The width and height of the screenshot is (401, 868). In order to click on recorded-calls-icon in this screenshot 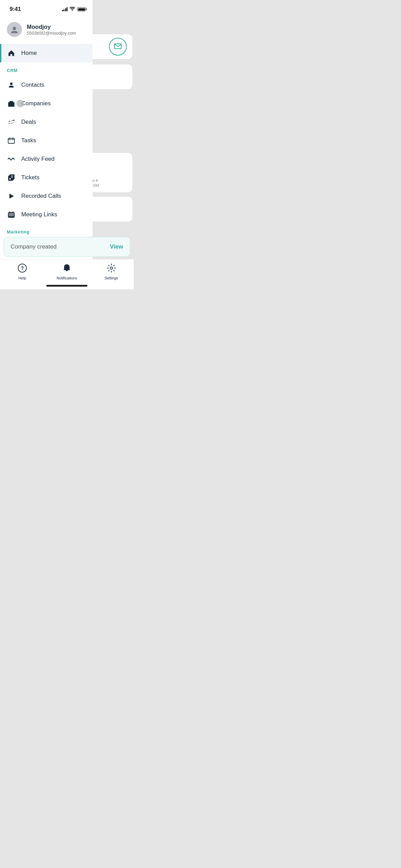, I will do `click(11, 196)`.